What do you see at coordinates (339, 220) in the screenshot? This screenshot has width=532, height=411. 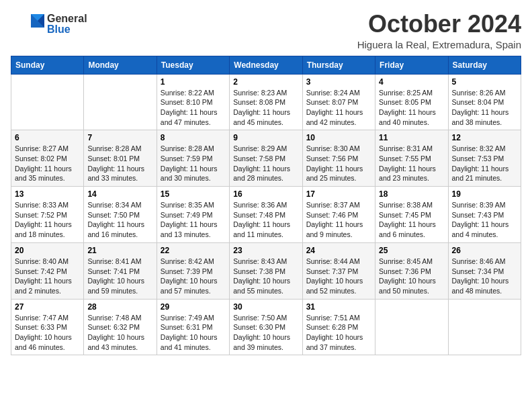 I see `day-info-text: Sunrise: 8:37 AM Sunset: 7:46 PM Dayligh…` at bounding box center [339, 220].